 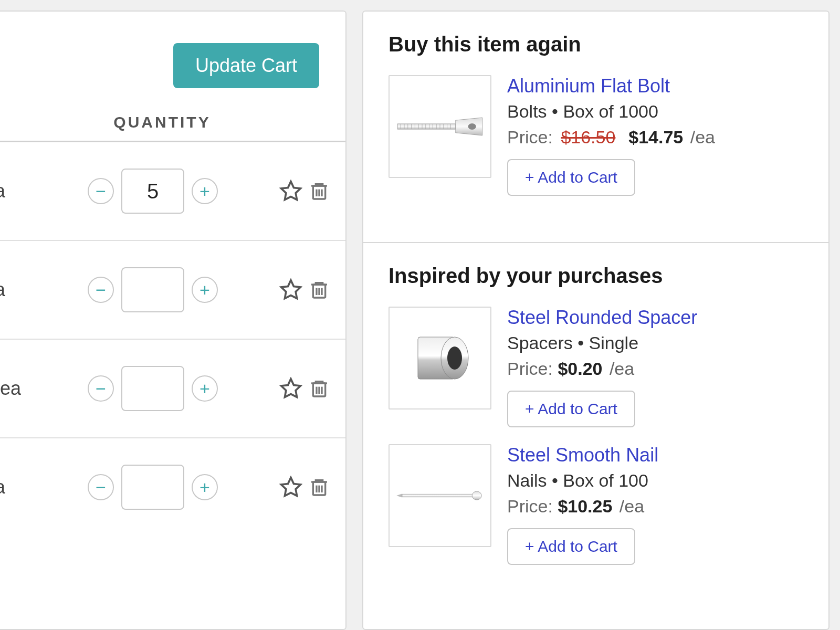 What do you see at coordinates (440, 496) in the screenshot?
I see `nail-icon` at bounding box center [440, 496].